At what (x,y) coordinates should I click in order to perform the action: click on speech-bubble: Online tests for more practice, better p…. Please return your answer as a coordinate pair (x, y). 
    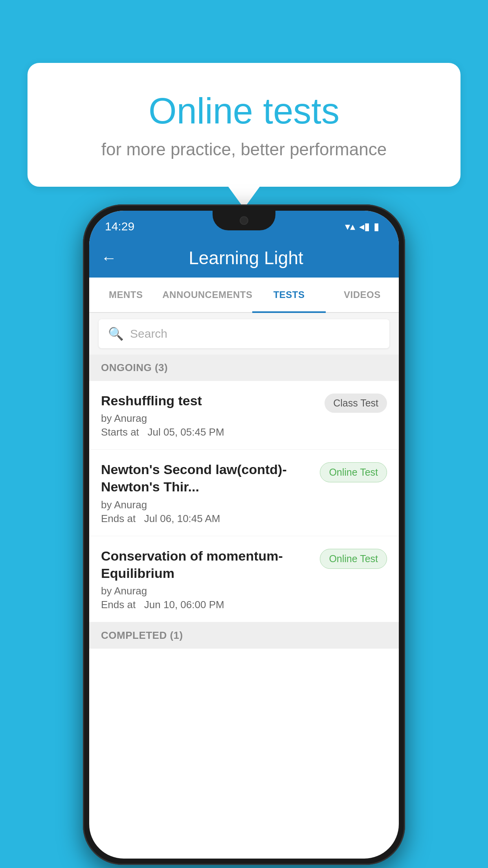
    Looking at the image, I should click on (244, 125).